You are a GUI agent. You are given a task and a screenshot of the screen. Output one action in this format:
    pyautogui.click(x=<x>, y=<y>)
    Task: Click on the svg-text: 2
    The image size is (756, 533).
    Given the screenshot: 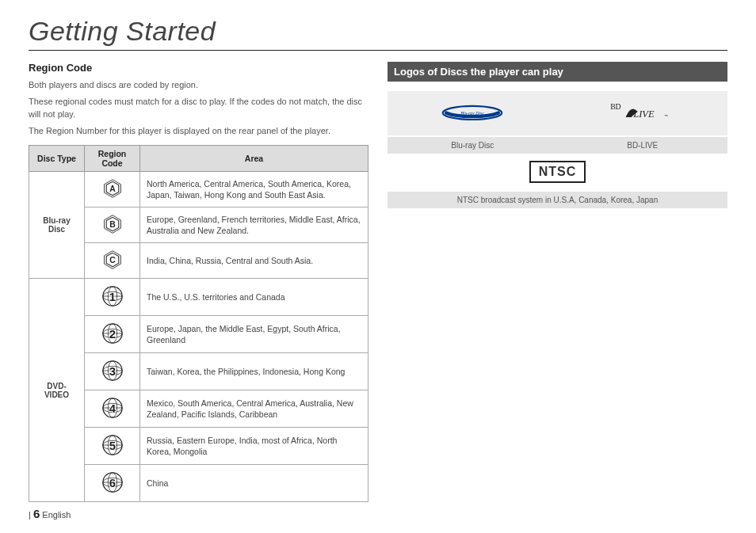 What is the action you would take?
    pyautogui.click(x=112, y=334)
    